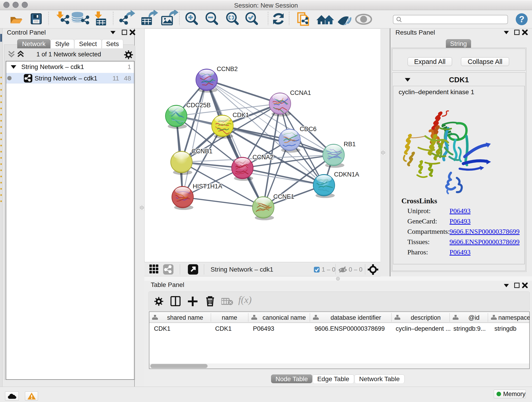  I want to click on svg-text: CCNA1, so click(301, 93).